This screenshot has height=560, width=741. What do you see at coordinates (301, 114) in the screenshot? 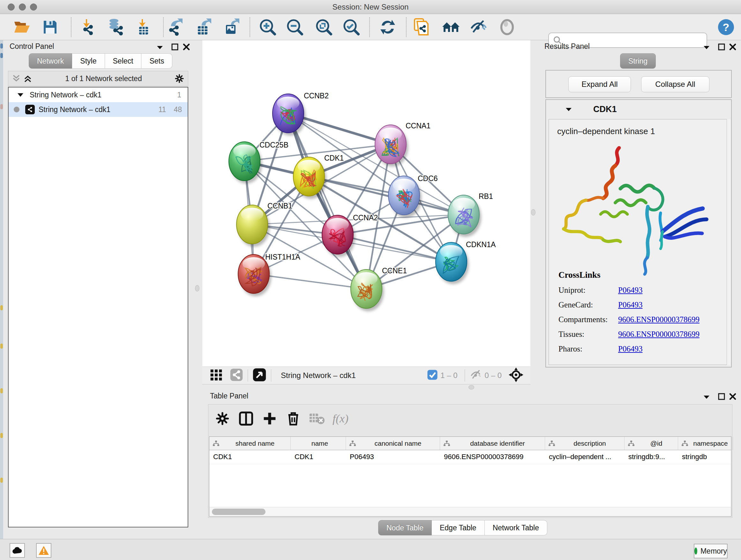
I see `network-node-CCNB2: CCNB2` at bounding box center [301, 114].